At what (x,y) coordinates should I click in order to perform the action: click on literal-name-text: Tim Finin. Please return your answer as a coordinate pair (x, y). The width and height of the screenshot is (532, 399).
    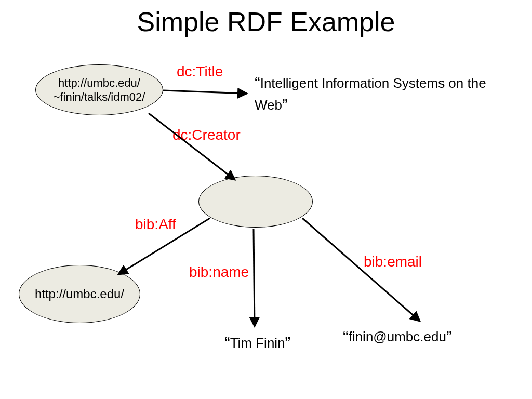
    Looking at the image, I should click on (258, 343).